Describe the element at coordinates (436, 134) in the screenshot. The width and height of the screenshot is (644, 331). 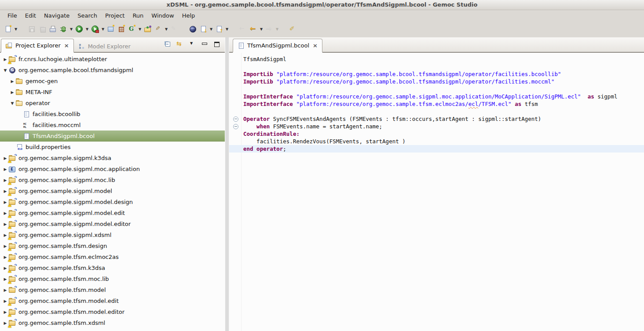
I see `code-line: CoordinationRule:` at that location.